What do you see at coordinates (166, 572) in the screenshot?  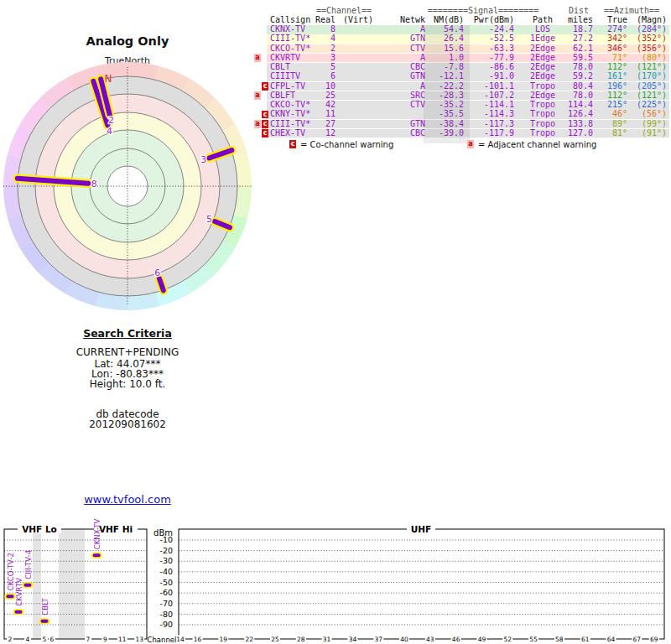 I see `dbm-tick-label: -40` at bounding box center [166, 572].